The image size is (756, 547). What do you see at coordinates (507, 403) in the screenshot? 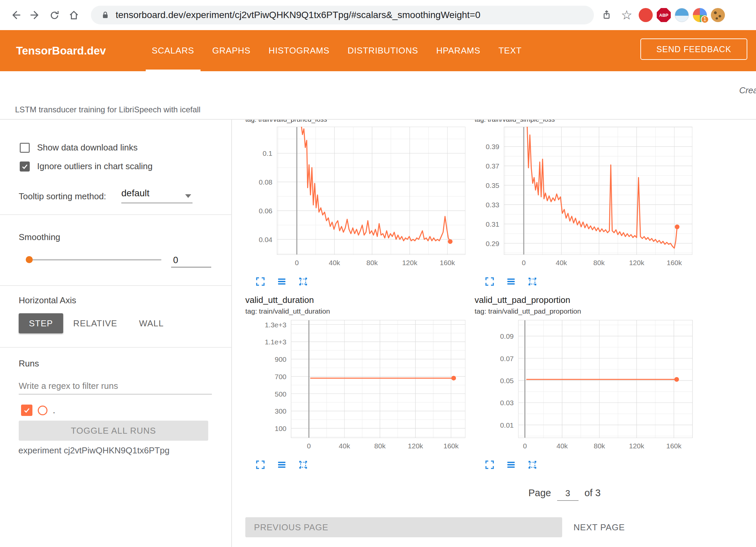
I see `svg-text: 0.03` at bounding box center [507, 403].